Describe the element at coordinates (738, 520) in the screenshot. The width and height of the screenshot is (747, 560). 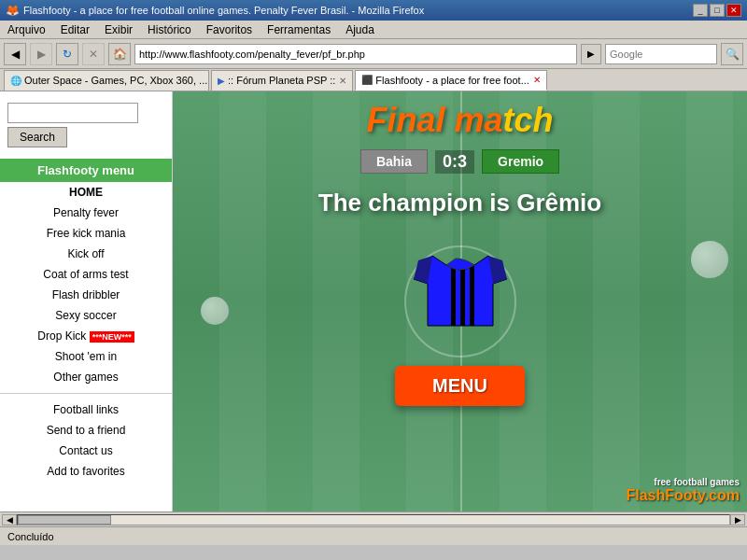
I see `scroll-right-button: ▶` at that location.